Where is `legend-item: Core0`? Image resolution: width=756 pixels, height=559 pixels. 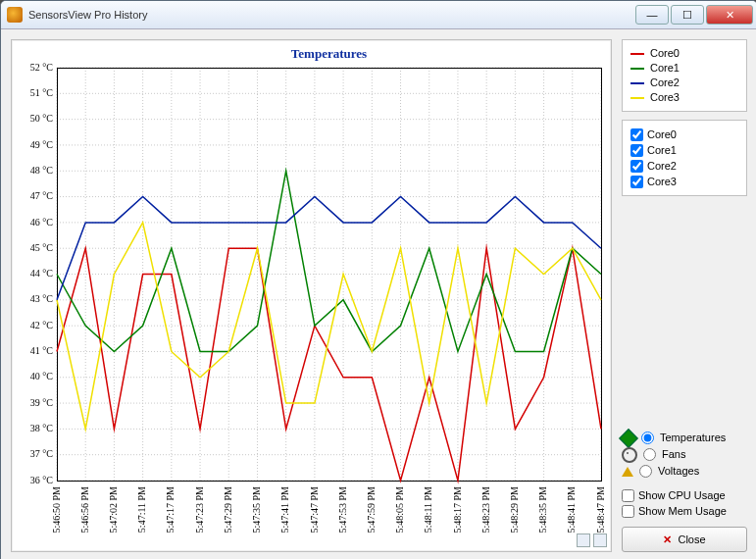 legend-item: Core0 is located at coordinates (684, 53).